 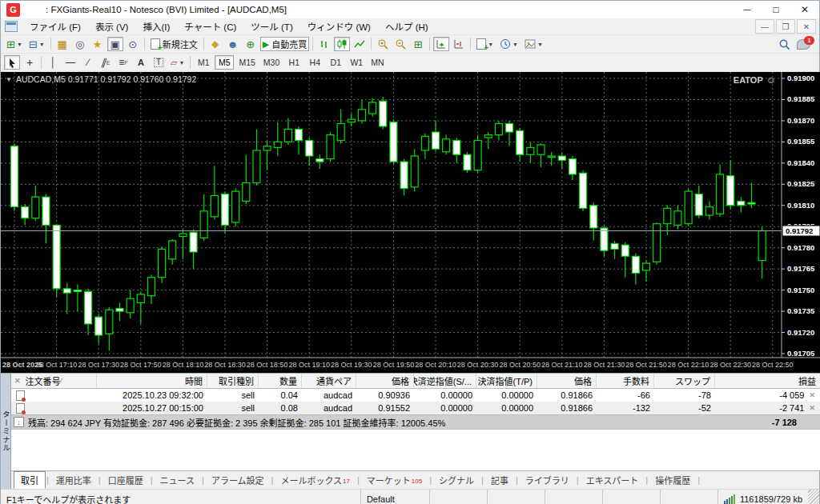 I want to click on svg-text: 0.91825, so click(x=801, y=184).